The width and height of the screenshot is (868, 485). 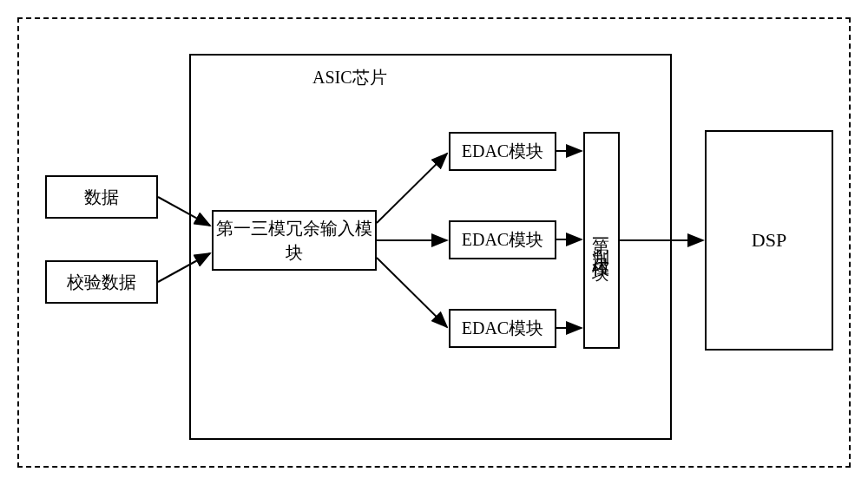 I want to click on edac-2-label: EDAC模块, so click(x=503, y=239).